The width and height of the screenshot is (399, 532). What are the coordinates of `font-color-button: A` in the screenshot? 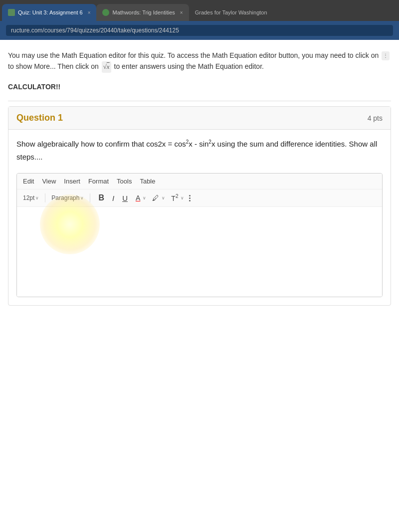 It's located at (138, 198).